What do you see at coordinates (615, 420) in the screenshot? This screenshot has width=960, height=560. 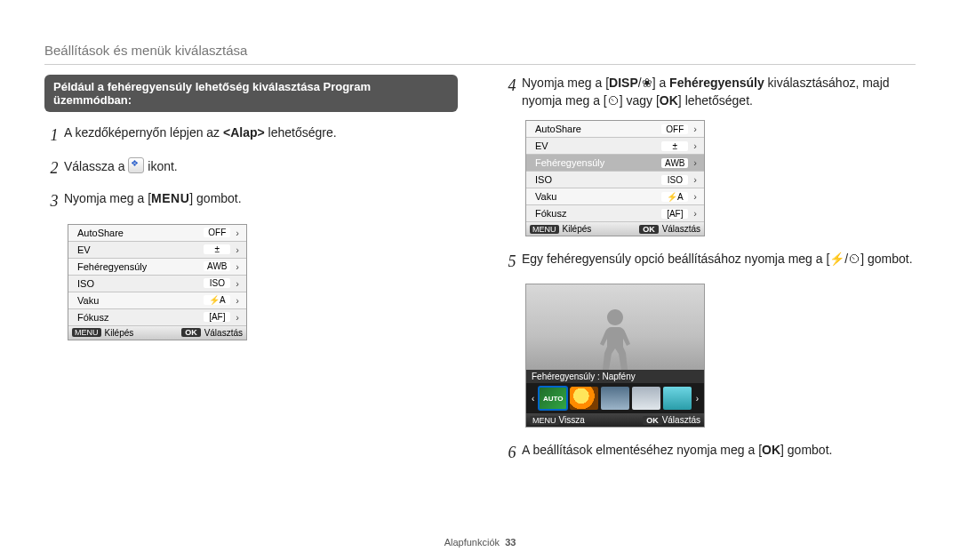 I see `wb-statusbar: MENUVissza OKVálasztás` at bounding box center [615, 420].